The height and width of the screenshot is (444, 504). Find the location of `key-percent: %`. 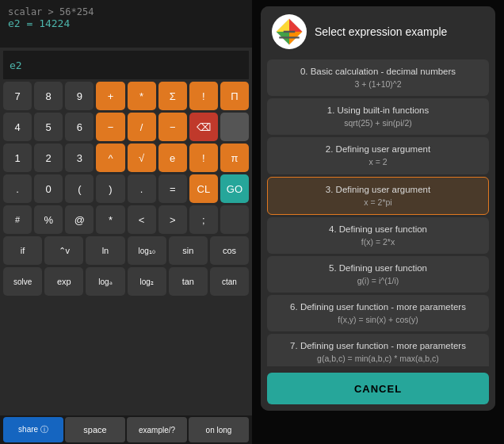

key-percent: % is located at coordinates (48, 220).